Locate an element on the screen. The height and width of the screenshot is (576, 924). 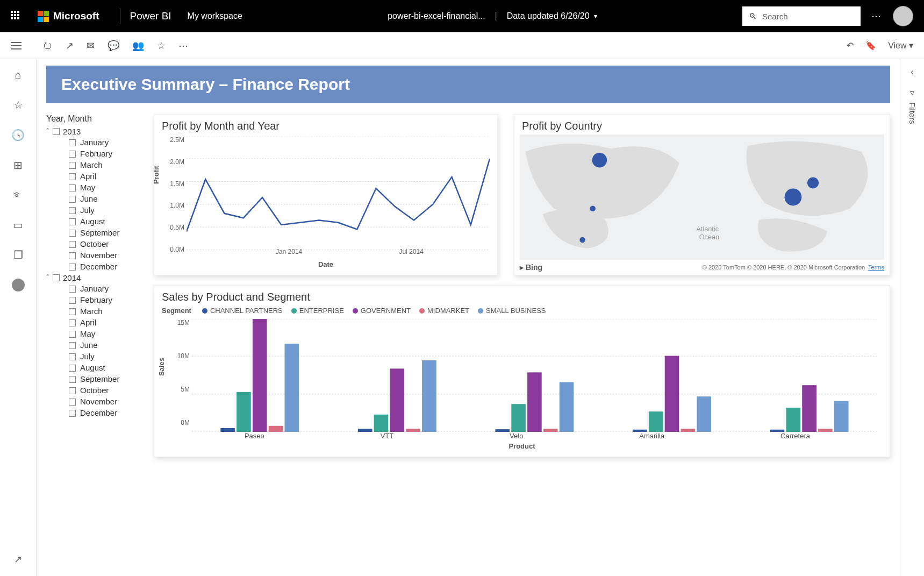
svg-text: Ocean is located at coordinates (710, 237).